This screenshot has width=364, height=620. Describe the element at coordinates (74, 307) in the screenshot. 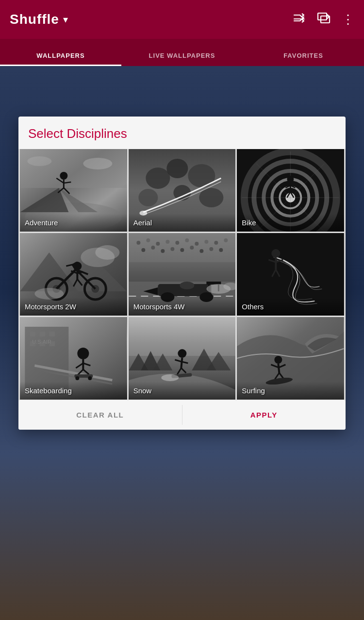

I see `motorsports2w-label: Motorsports 2W` at that location.